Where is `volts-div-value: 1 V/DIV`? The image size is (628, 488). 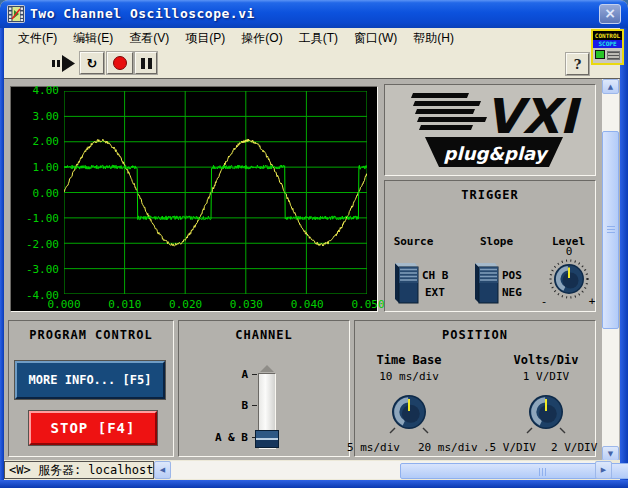 volts-div-value: 1 V/DIV is located at coordinates (546, 376).